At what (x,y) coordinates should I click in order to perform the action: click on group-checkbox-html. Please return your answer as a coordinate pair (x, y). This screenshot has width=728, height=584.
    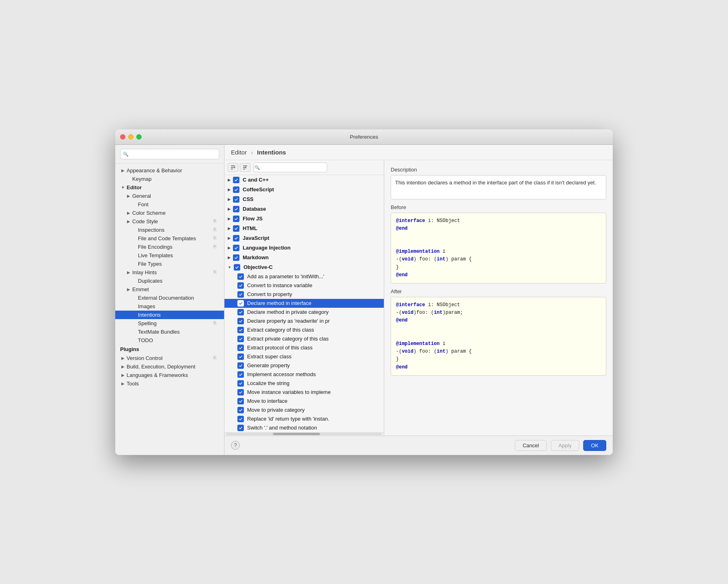
    Looking at the image, I should click on (236, 229).